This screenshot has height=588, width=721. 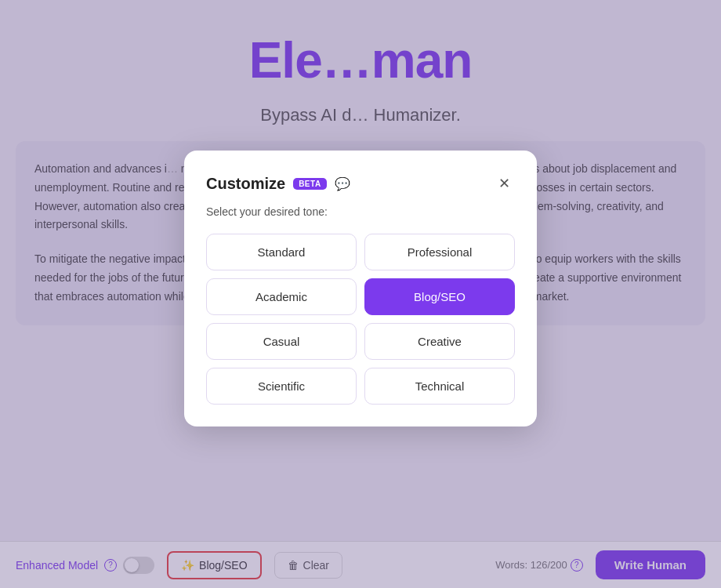 I want to click on tone-option-creative: Creative, so click(x=440, y=342).